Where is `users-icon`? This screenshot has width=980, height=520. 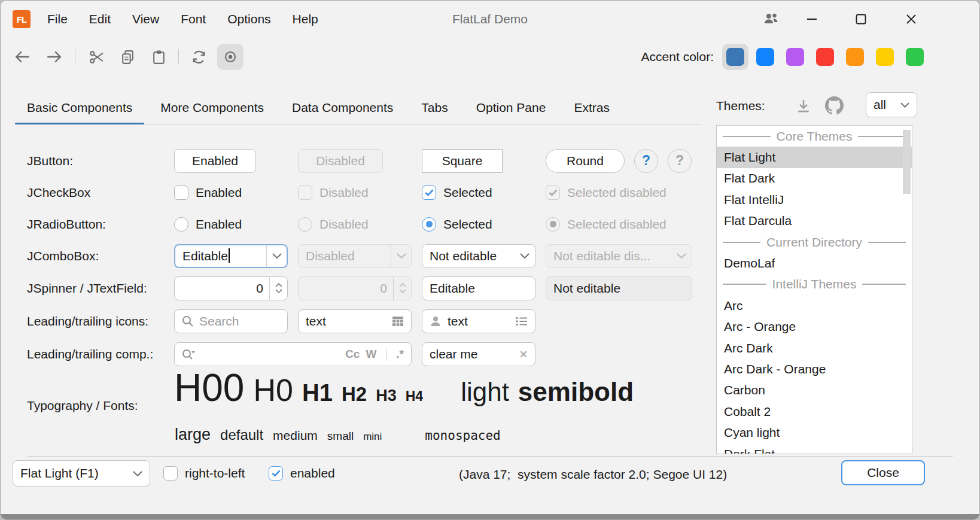 users-icon is located at coordinates (771, 19).